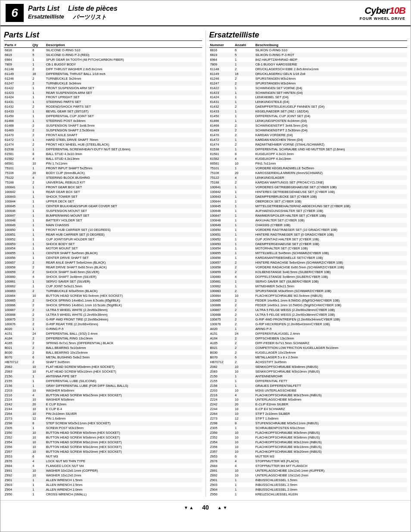 This screenshot has height=532, width=411. I want to click on beschreibung: SCHWINGEN SET VORNE (D4), so click(331, 88).